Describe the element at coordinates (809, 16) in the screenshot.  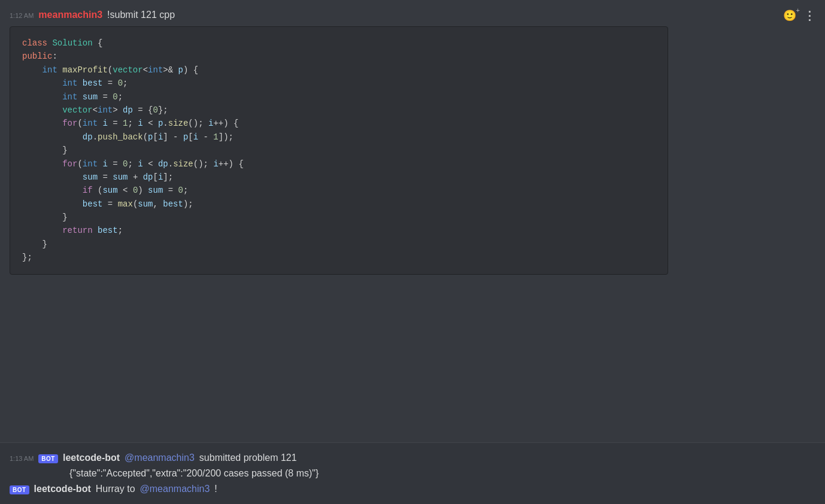
I see `more-options-icon: ⋮` at that location.